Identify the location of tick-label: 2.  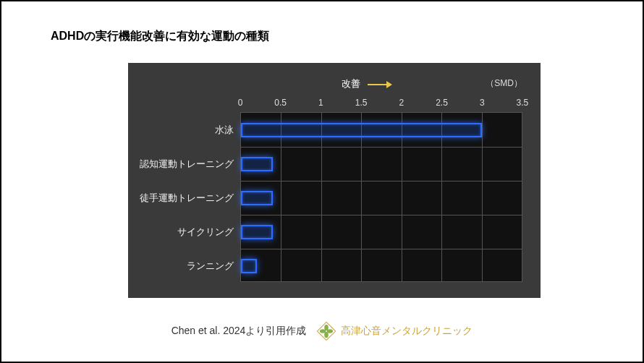
(402, 105).